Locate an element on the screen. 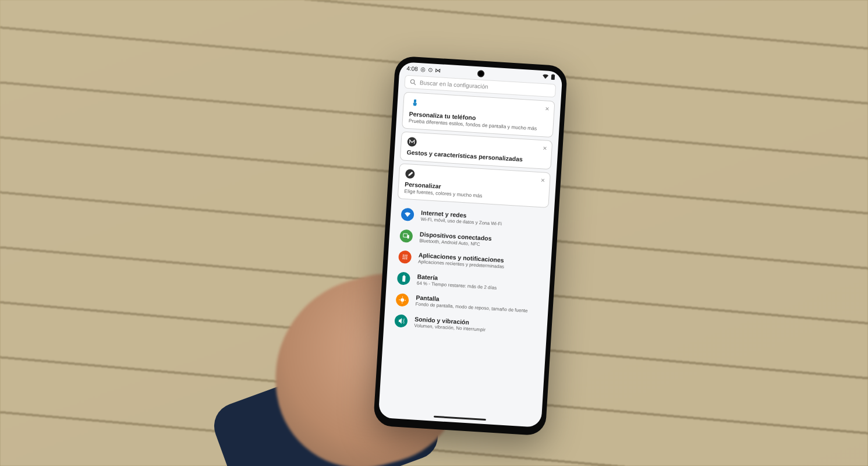  search-placeholder: Buscar en la configuración is located at coordinates (454, 84).